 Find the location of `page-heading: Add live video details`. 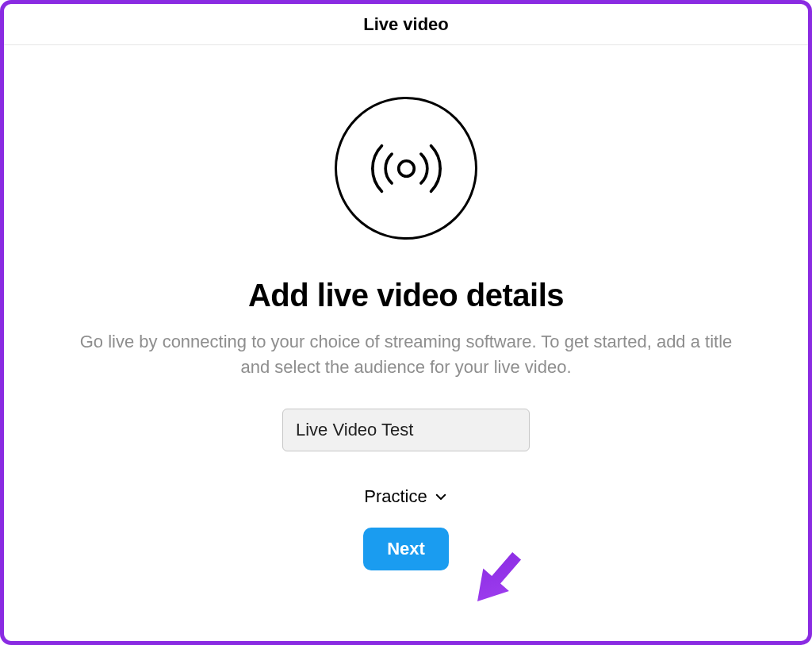

page-heading: Add live video details is located at coordinates (406, 295).